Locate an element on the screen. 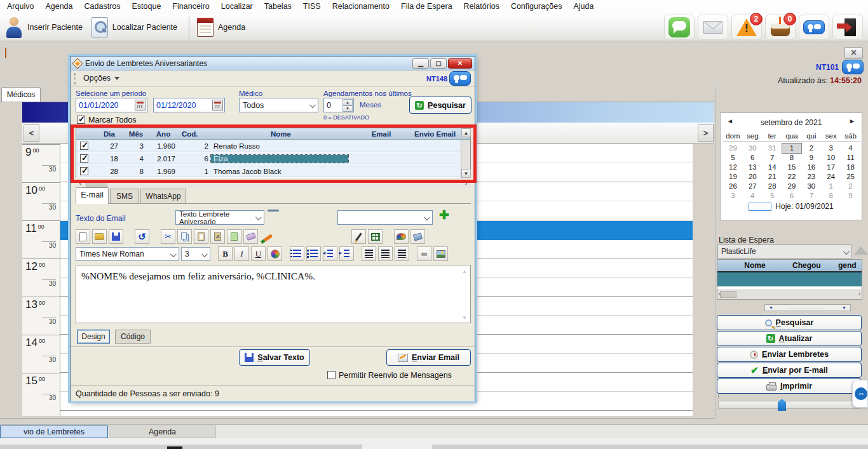  panel-splitter: ▼····················▼ is located at coordinates (808, 307).